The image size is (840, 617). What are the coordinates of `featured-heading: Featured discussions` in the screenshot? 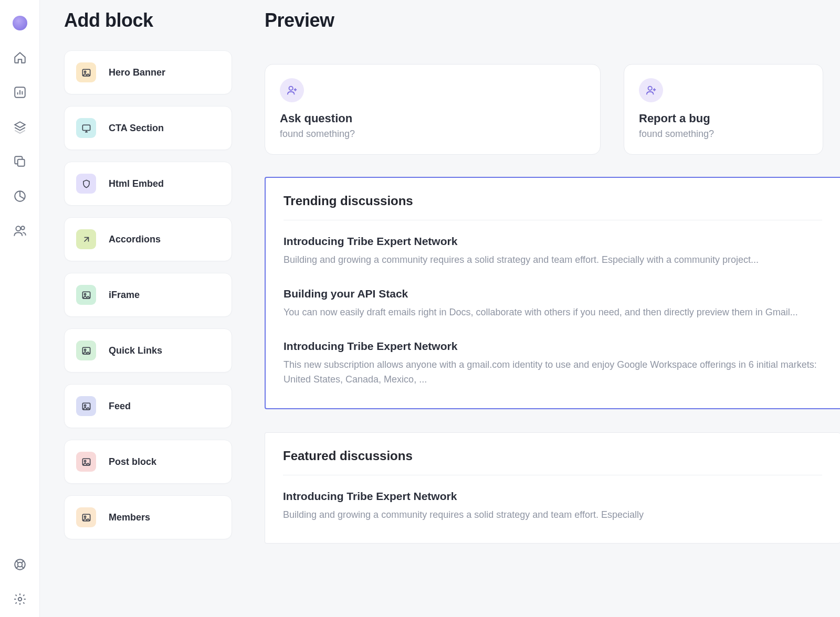 It's located at (552, 462).